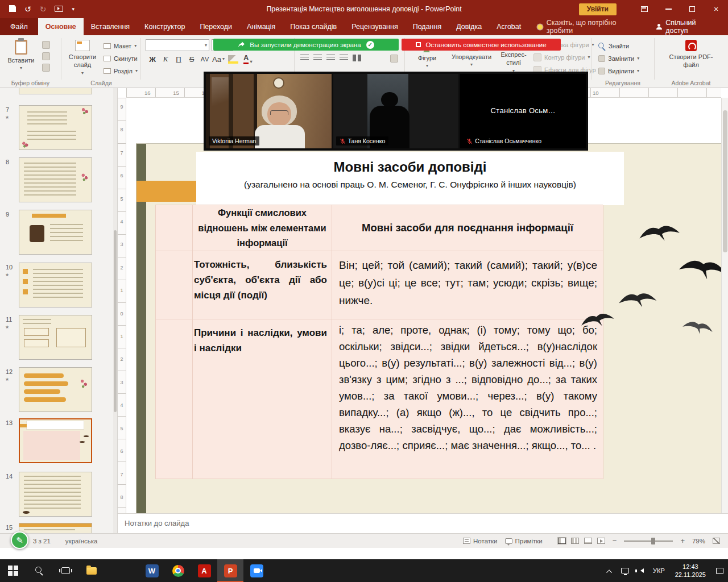 This screenshot has width=728, height=582. What do you see at coordinates (19, 540) in the screenshot?
I see `zoom-annotate-pen-button: ✎` at bounding box center [19, 540].